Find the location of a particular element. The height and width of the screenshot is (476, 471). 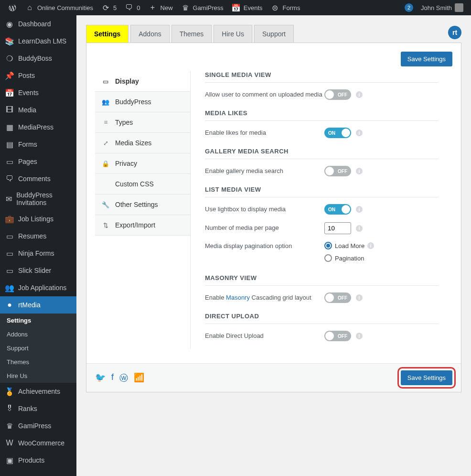

vtab-custom-css: Custom CSS is located at coordinates (142, 184).